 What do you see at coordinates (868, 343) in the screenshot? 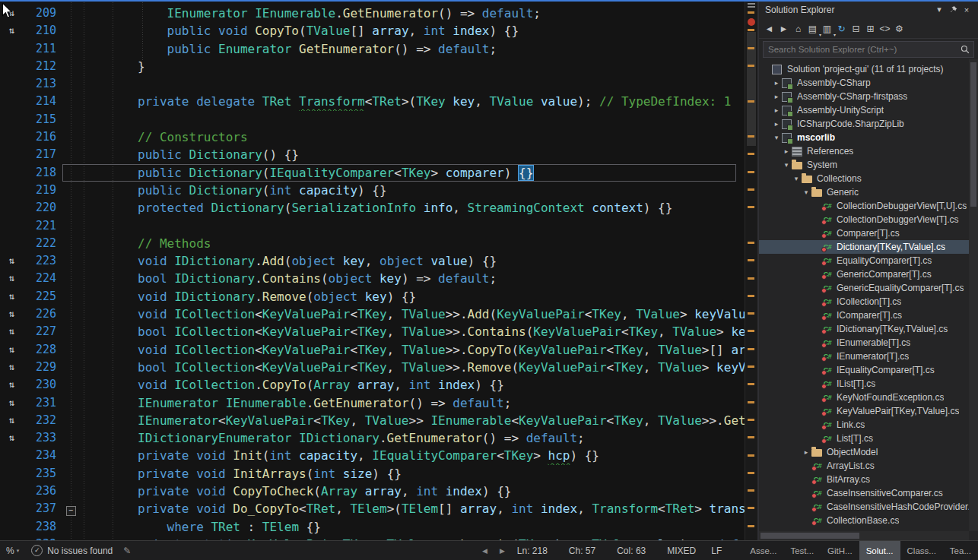
I see `tree-item: C#IEnumerable[T].cs` at bounding box center [868, 343].